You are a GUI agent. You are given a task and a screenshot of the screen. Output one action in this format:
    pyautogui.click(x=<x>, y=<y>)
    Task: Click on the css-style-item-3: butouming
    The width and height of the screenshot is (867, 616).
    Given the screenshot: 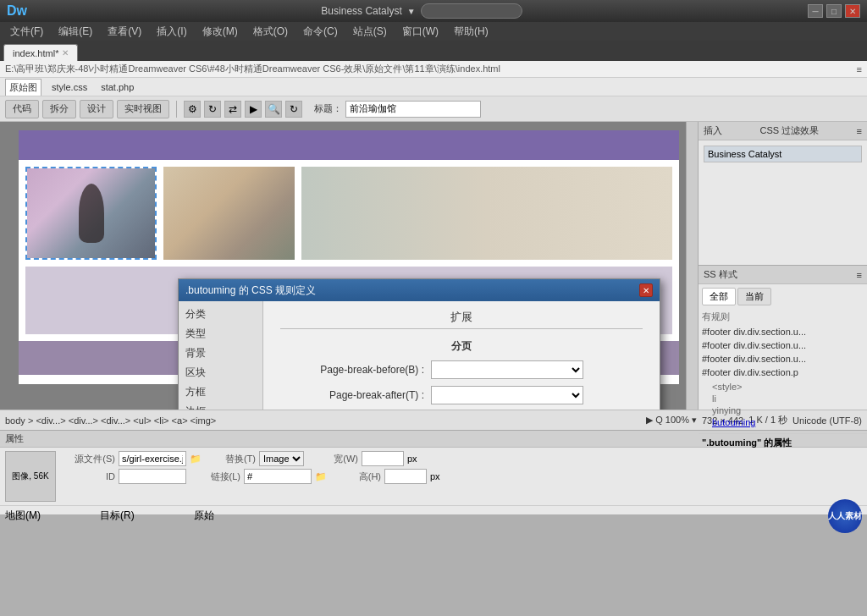 What is the action you would take?
    pyautogui.click(x=782, y=422)
    